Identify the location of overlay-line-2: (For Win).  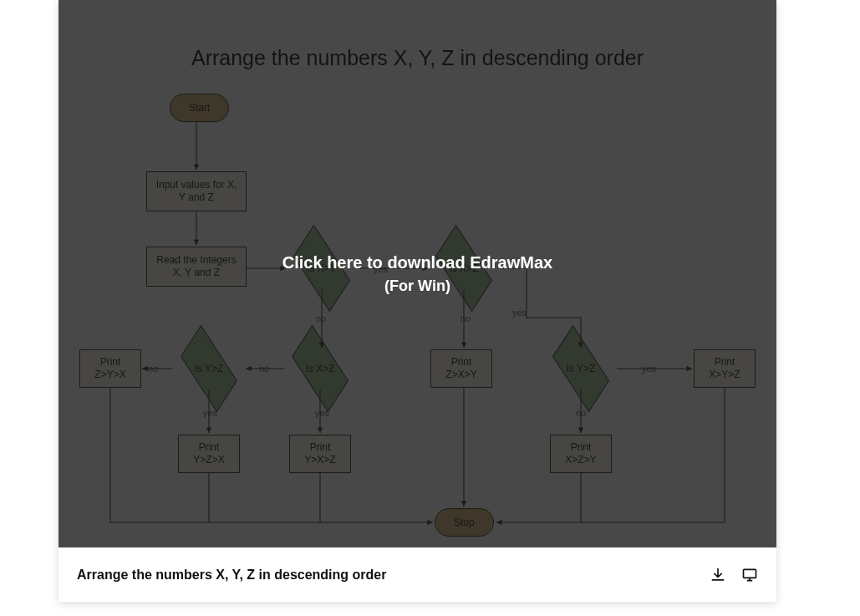
(418, 286).